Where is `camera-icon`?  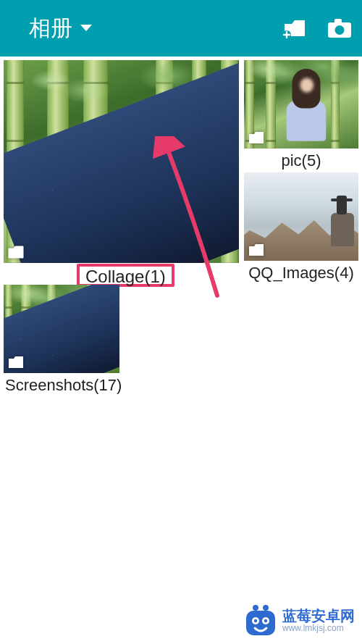
camera-icon is located at coordinates (340, 28).